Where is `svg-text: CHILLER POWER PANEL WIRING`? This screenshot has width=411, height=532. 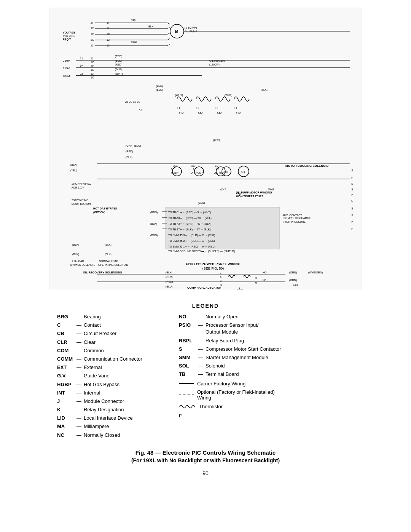
svg-text: CHILLER POWER PANEL WIRING is located at coordinates (213, 264).